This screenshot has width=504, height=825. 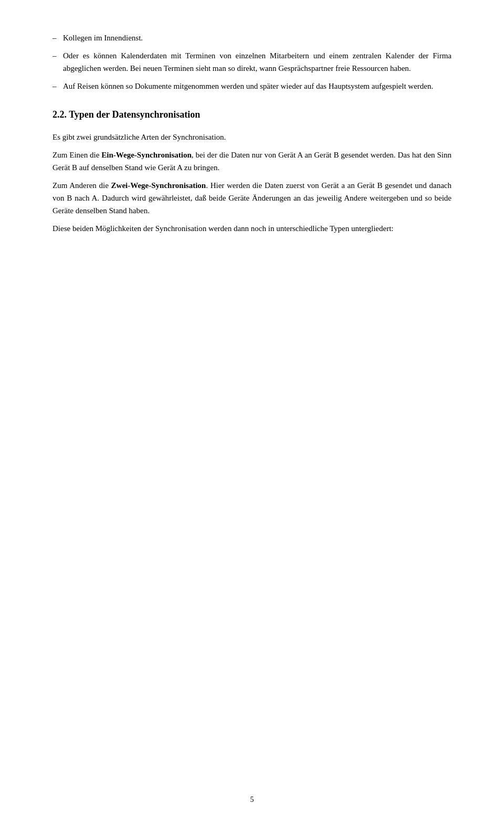 What do you see at coordinates (159, 185) in the screenshot?
I see `paragraph-6-bold: Zwei-Wege-Synchronisation` at bounding box center [159, 185].